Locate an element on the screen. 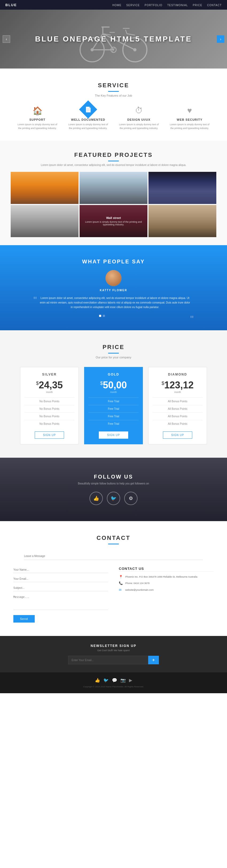  service-desc-design: Lorem Ipsum is simply dummy text of the … is located at coordinates (139, 127).